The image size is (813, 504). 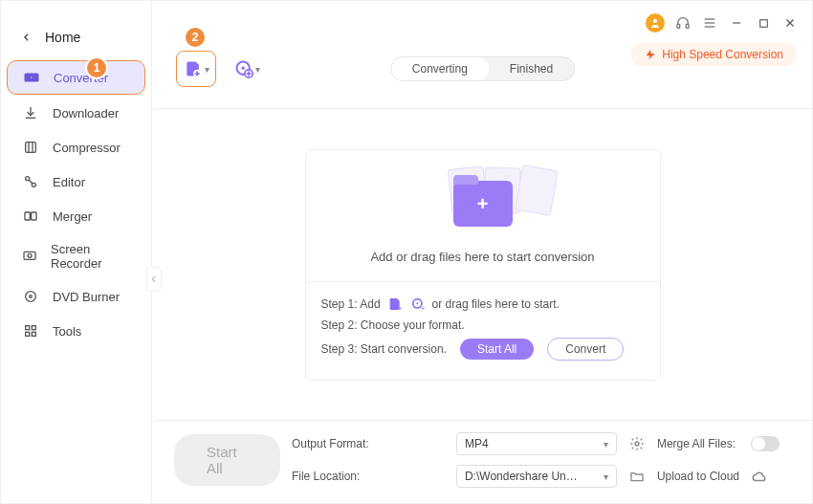 What do you see at coordinates (650, 55) in the screenshot?
I see `bolt-icon` at bounding box center [650, 55].